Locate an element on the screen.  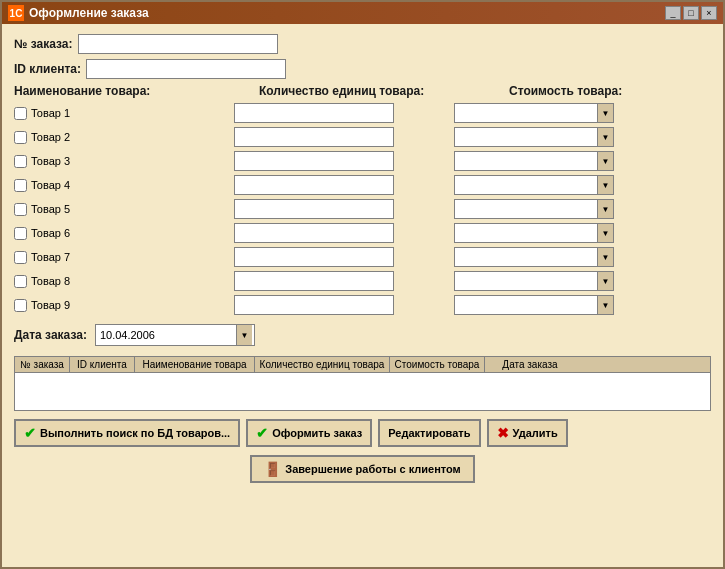
price-dropdown-1: ▼ is located at coordinates (534, 113).